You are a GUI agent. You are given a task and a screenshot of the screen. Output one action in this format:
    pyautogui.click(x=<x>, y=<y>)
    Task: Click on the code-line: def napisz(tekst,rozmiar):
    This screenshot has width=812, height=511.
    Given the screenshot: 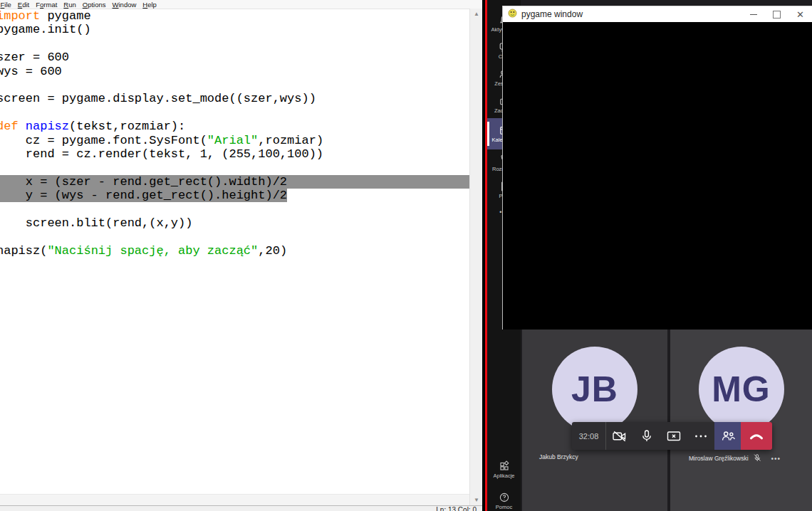 What is the action you would take?
    pyautogui.click(x=235, y=127)
    